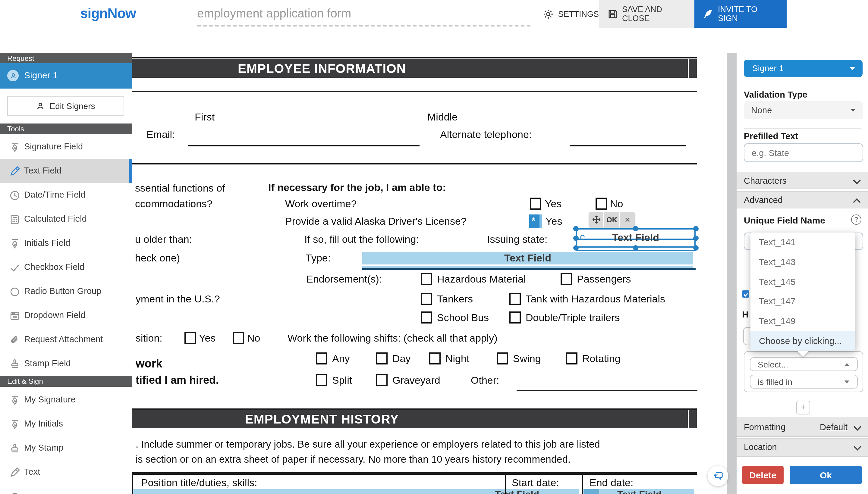 The height and width of the screenshot is (494, 868). What do you see at coordinates (627, 220) in the screenshot?
I see `field-close-button: ×` at bounding box center [627, 220].